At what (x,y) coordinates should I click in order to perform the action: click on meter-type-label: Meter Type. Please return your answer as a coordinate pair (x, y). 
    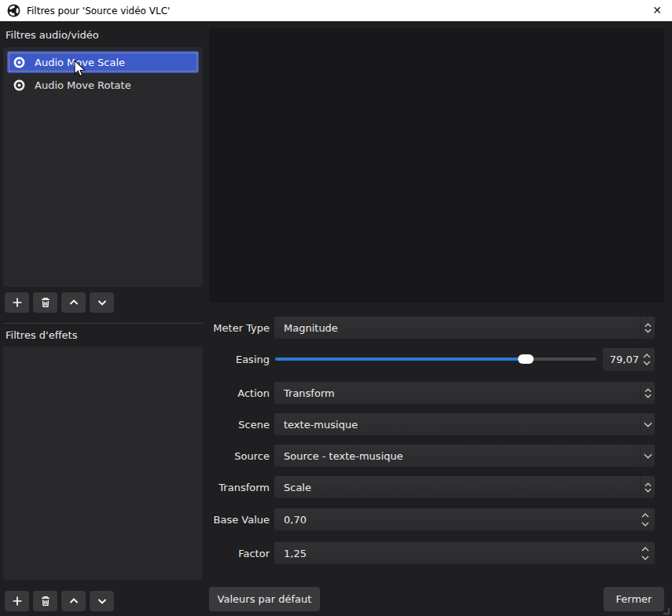
    Looking at the image, I should click on (239, 328).